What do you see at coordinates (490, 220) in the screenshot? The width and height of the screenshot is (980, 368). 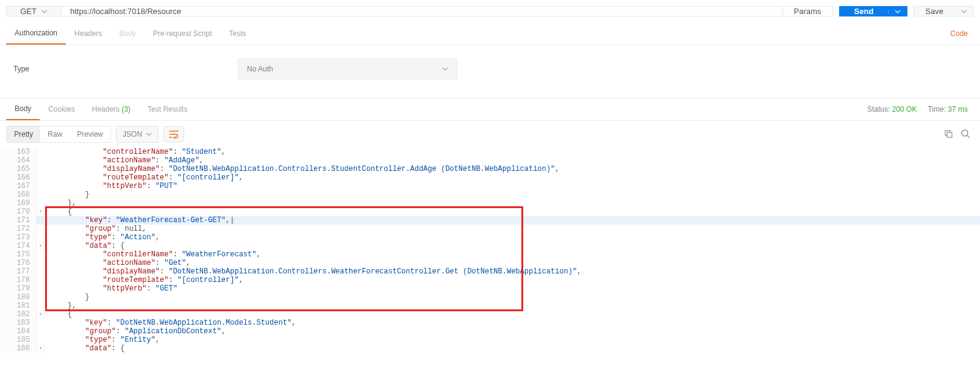 I see `code-line: 171 "key": "WeatherForecast-Get-GET",|` at bounding box center [490, 220].